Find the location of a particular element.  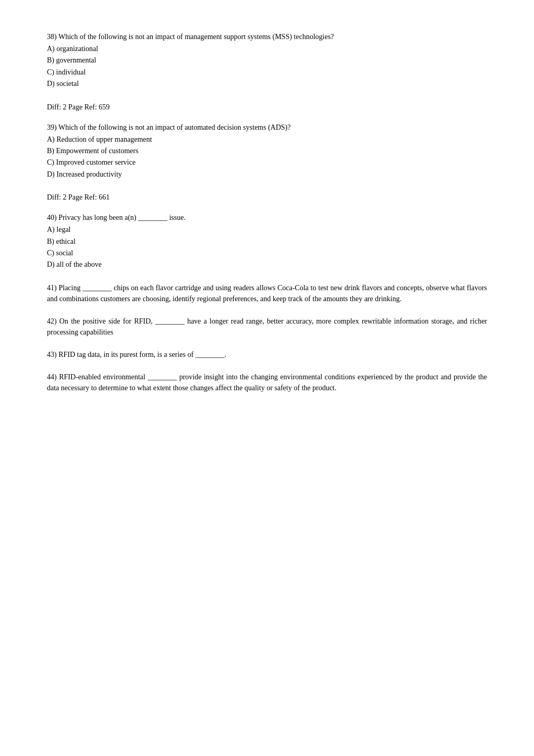

q39-label-b: B) is located at coordinates (51, 151).